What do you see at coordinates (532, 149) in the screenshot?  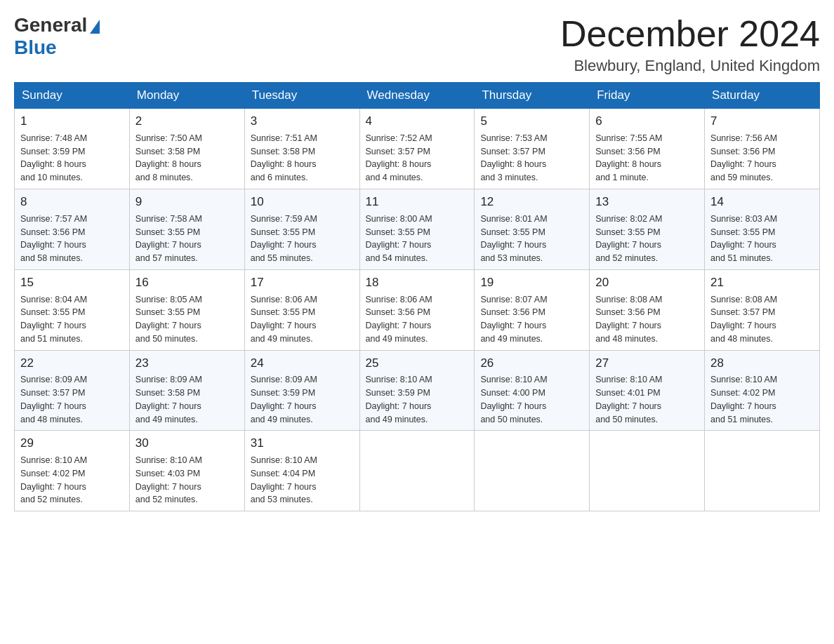 I see `calendar-cell: 5 Sunrise: 7:53 AMSunset: 3:57 PMDayligh…` at bounding box center [532, 149].